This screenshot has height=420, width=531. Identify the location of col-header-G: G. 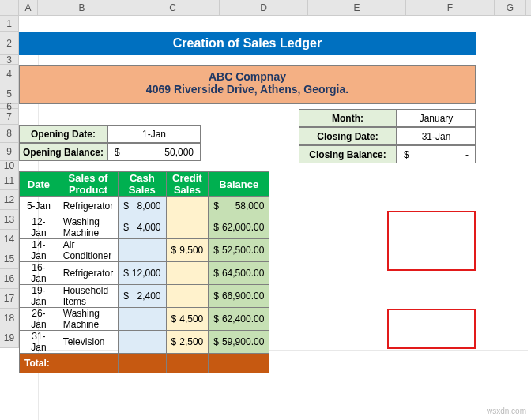
(510, 8).